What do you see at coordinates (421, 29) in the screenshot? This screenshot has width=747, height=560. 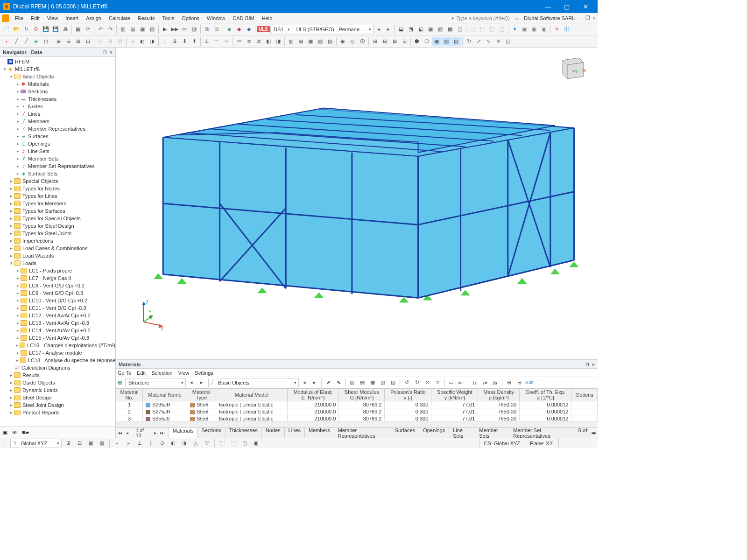 I see `tb-res-c: ⬕` at bounding box center [421, 29].